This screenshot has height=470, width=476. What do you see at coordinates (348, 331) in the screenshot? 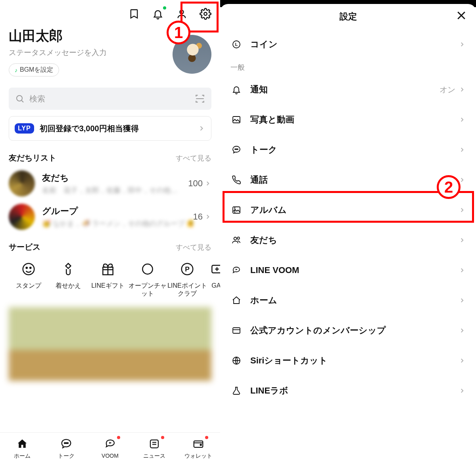
I see `settings-row-membership: 公式アカウントのメンバーシップ` at bounding box center [348, 331].